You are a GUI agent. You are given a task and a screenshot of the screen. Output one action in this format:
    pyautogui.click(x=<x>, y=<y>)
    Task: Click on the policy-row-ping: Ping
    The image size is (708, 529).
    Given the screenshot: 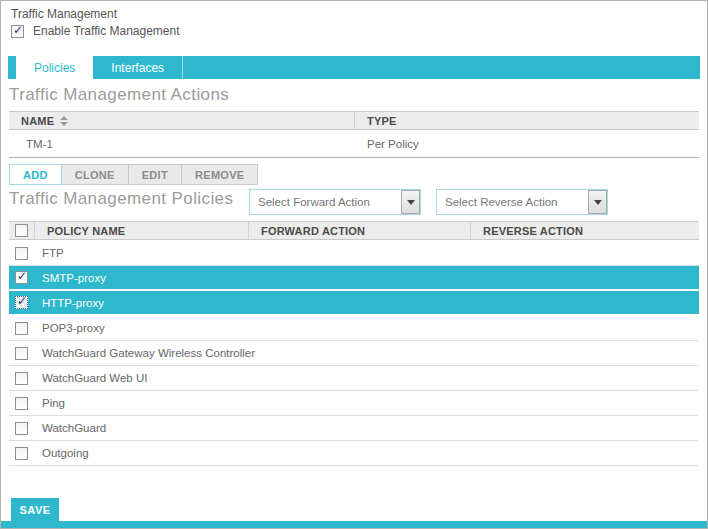 What is the action you would take?
    pyautogui.click(x=354, y=404)
    